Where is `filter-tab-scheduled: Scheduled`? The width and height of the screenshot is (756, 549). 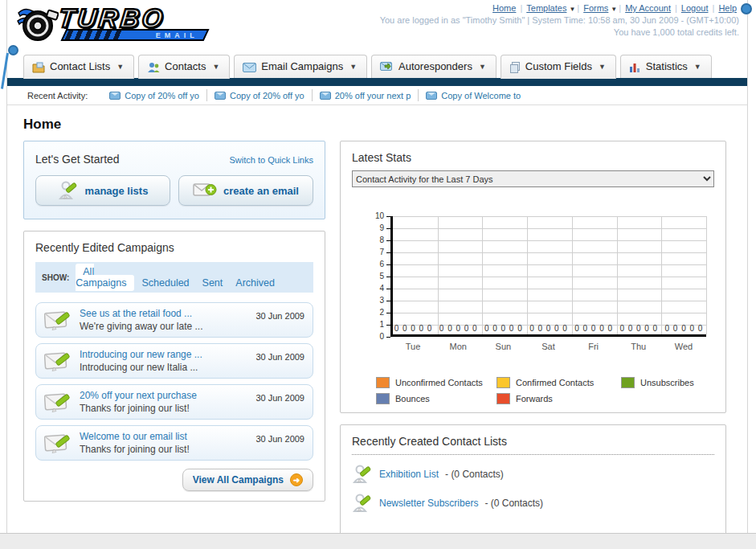
filter-tab-scheduled: Scheduled is located at coordinates (166, 283).